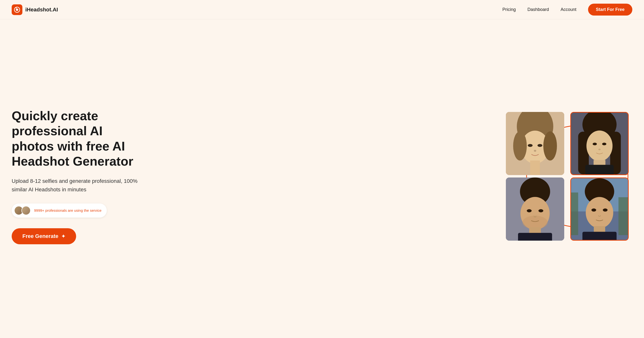 The height and width of the screenshot is (338, 644). What do you see at coordinates (64, 236) in the screenshot?
I see `sparkle-icon: ✦` at bounding box center [64, 236].